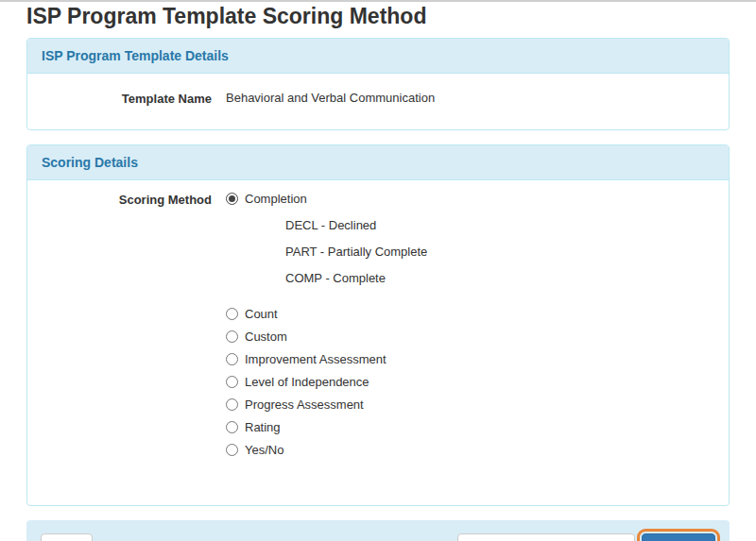 Image resolution: width=756 pixels, height=541 pixels. What do you see at coordinates (356, 279) in the screenshot?
I see `option-sublabel: COMP - Complete` at bounding box center [356, 279].